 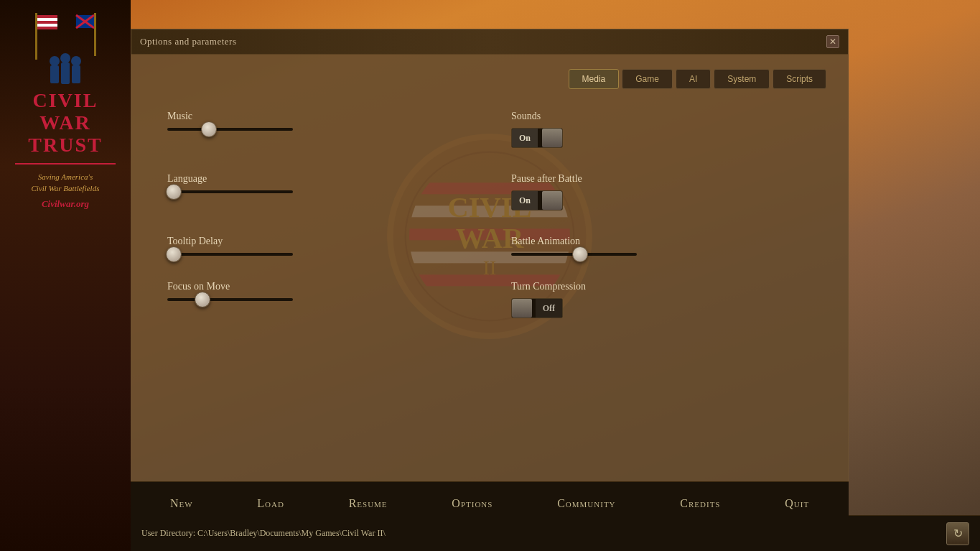 I want to click on sounds-control: On, so click(x=662, y=138).